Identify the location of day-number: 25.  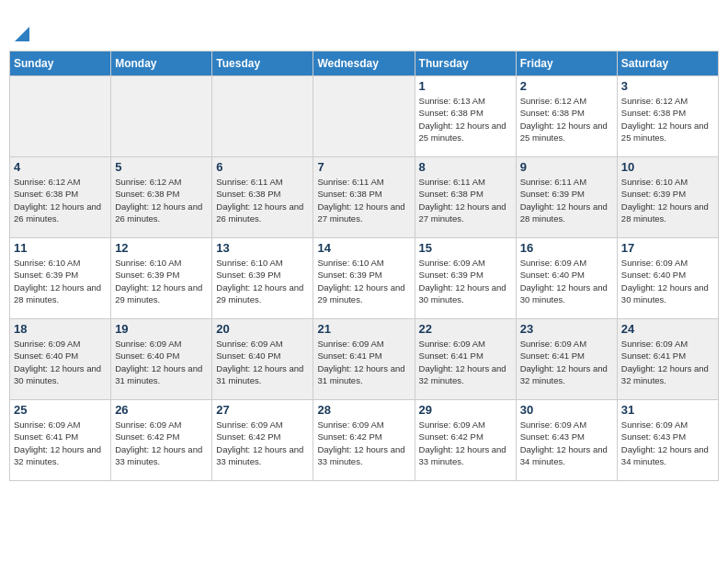
(61, 410).